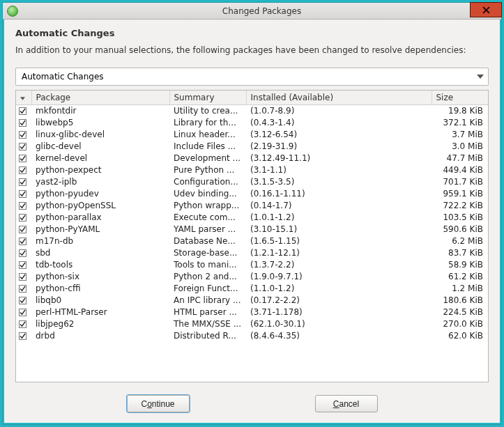 This screenshot has width=504, height=427. What do you see at coordinates (460, 312) in the screenshot?
I see `cell-size: 224.5 KiB` at bounding box center [460, 312].